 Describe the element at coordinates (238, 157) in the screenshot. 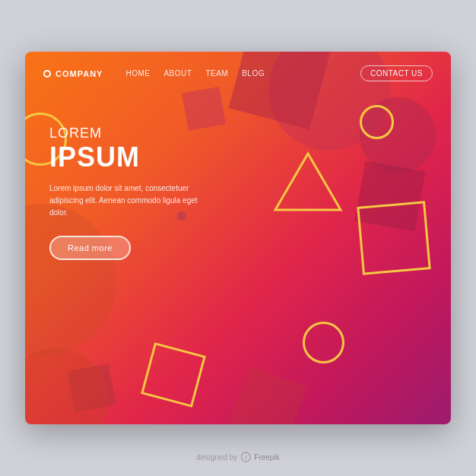

I see `hero-title: IPSUM` at that location.